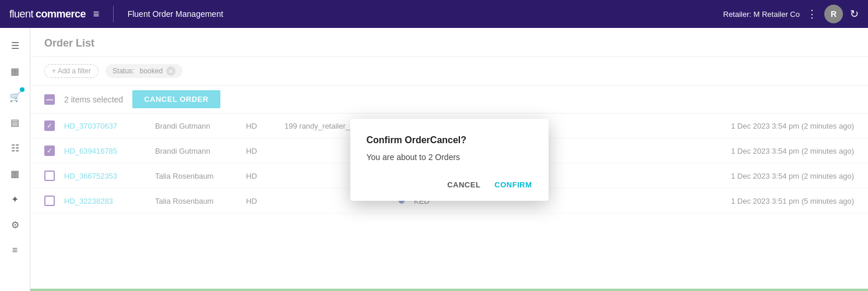 This screenshot has height=291, width=868. Describe the element at coordinates (762, 14) in the screenshot. I see `retailer-label: Retailer: M Retailer Co` at that location.